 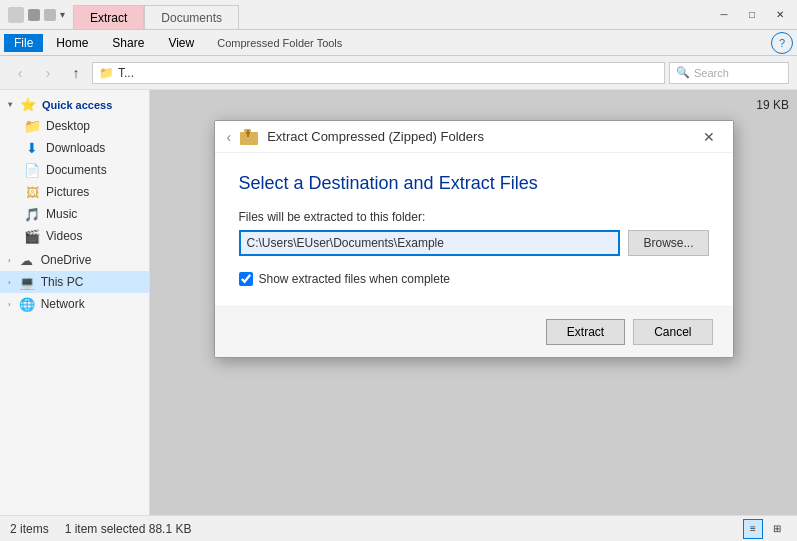 I want to click on extract-button: Extract, so click(x=586, y=332).